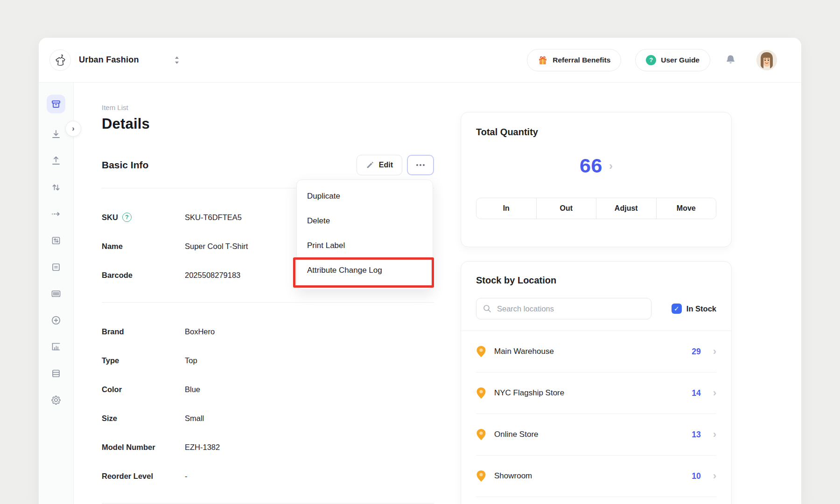 The image size is (840, 504). Describe the element at coordinates (696, 394) in the screenshot. I see `location-qty: 14` at that location.